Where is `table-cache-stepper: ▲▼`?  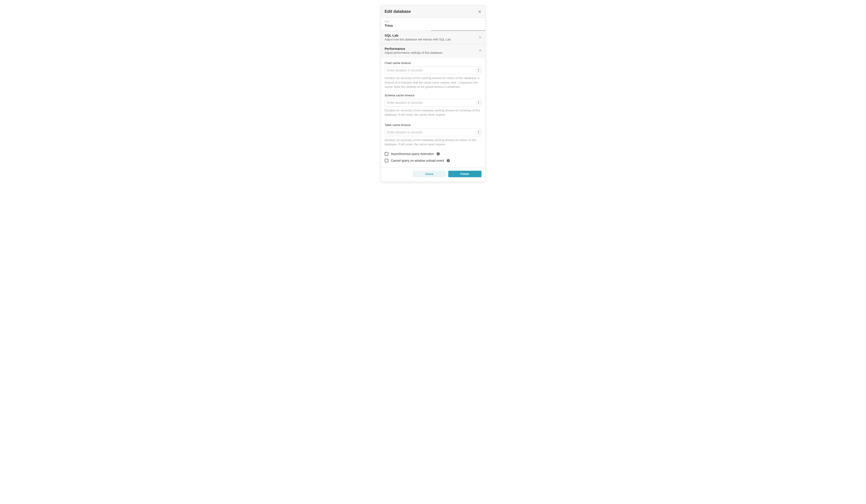
table-cache-stepper: ▲▼ is located at coordinates (479, 133).